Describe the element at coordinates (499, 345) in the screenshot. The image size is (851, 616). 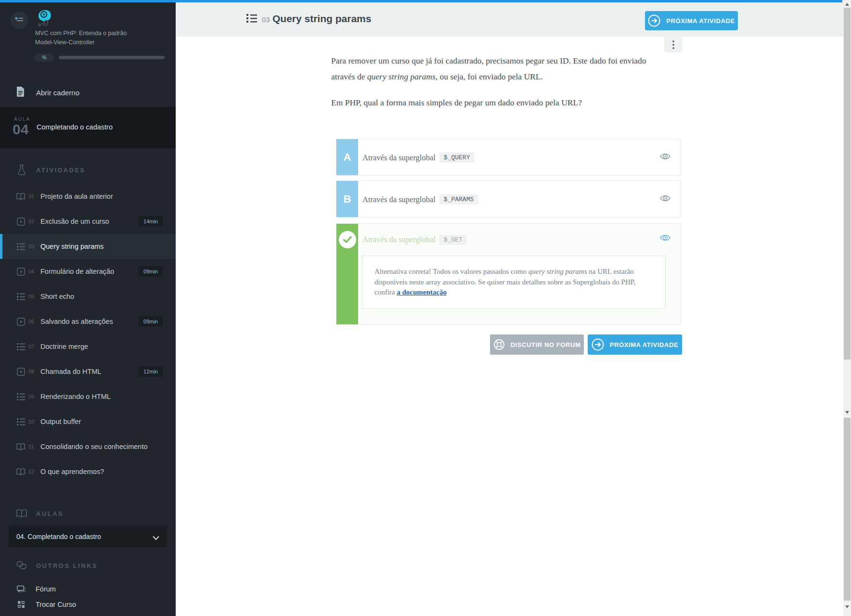
I see `lifebuoy-icon` at that location.